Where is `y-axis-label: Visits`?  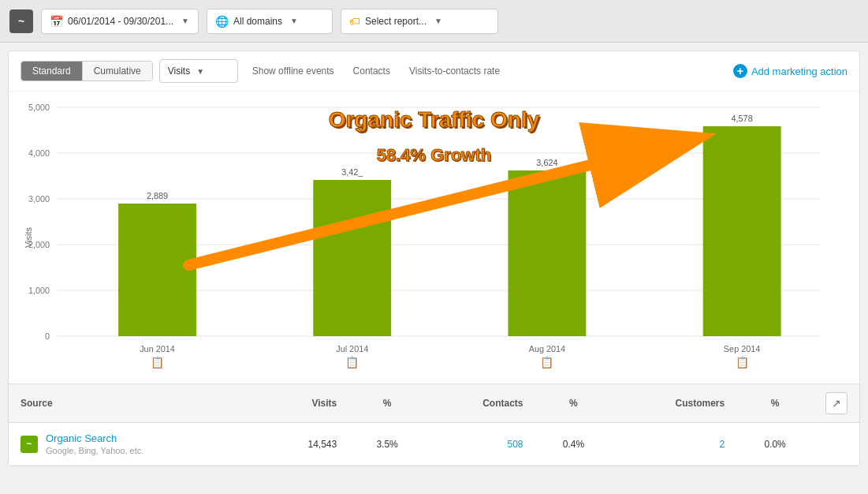
y-axis-label: Visits is located at coordinates (28, 238).